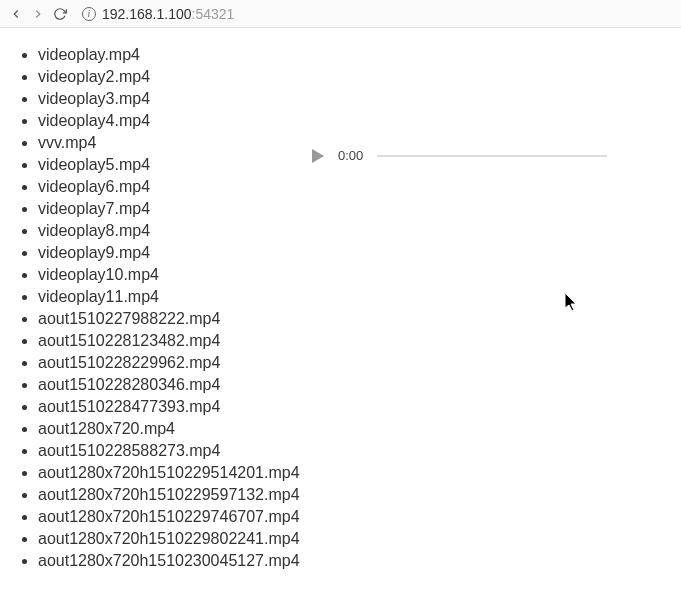  Describe the element at coordinates (492, 156) in the screenshot. I see `player-progress` at that location.